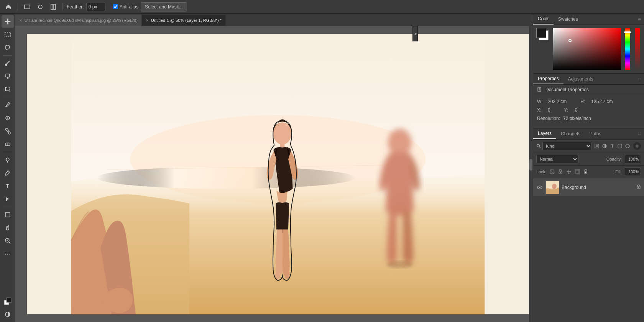  I want to click on fill-input, so click(632, 172).